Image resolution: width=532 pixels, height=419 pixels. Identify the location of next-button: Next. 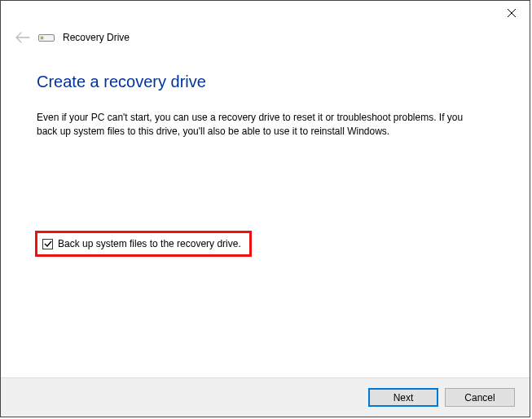
(403, 398).